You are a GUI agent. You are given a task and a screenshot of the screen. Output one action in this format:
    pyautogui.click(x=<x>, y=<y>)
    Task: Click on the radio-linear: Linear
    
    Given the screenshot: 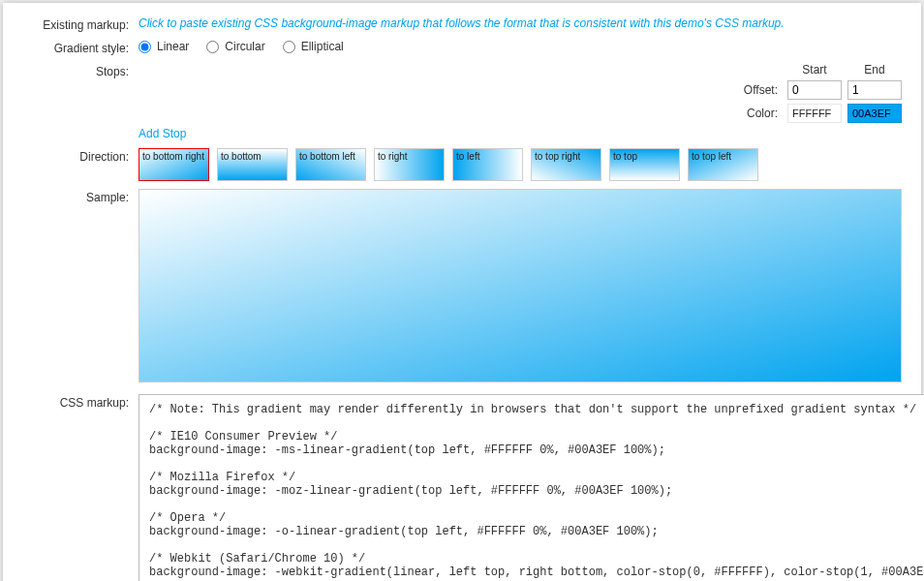 What is the action you would take?
    pyautogui.click(x=164, y=46)
    